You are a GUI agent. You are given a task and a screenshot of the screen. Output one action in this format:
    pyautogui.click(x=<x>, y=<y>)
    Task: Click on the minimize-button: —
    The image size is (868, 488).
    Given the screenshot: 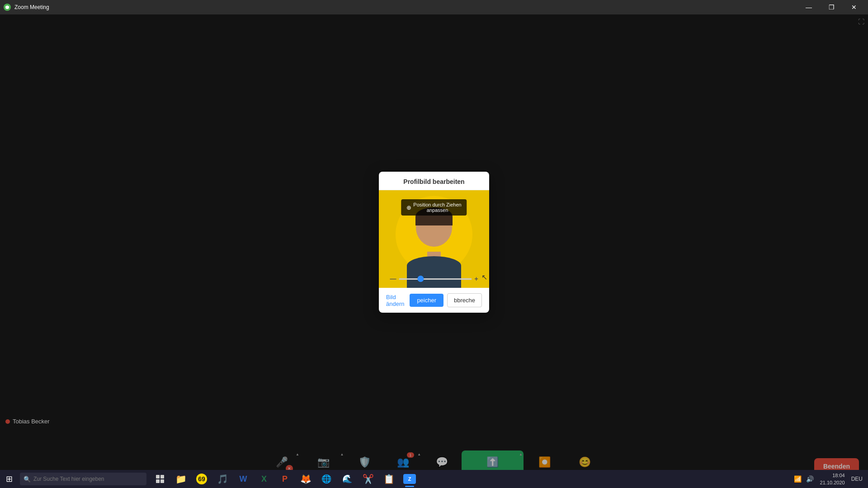 What is the action you would take?
    pyautogui.click(x=809, y=7)
    